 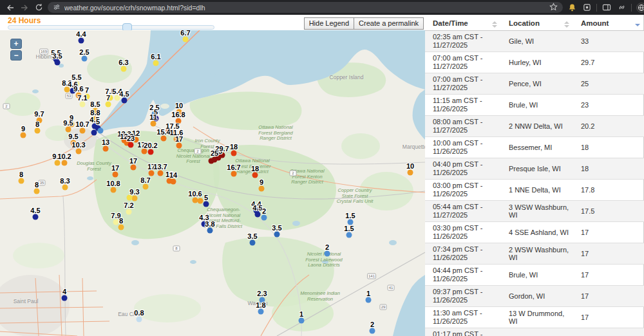 I want to click on report-row: 09:37 pm CST -11/26/2025Gordon, WI17, so click(x=535, y=296).